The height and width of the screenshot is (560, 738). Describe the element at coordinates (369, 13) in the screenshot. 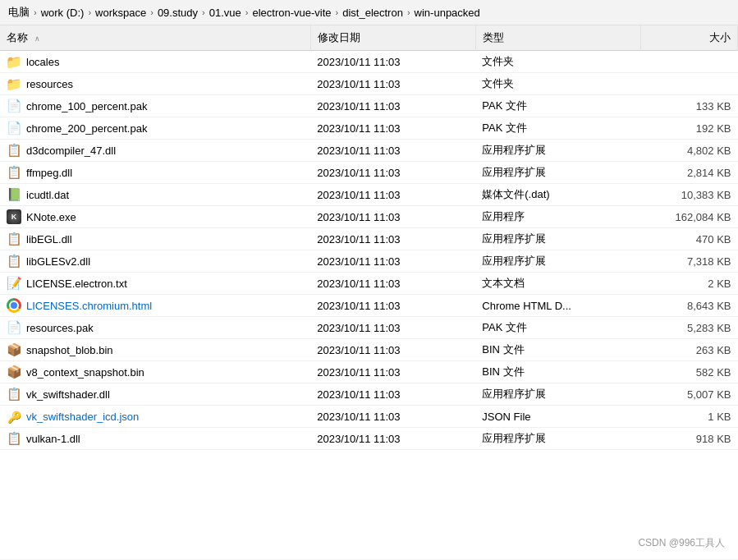

I see `breadcrumb-bar: 电脑›work (D:)›workspace›09.study›01.vue›e…` at that location.